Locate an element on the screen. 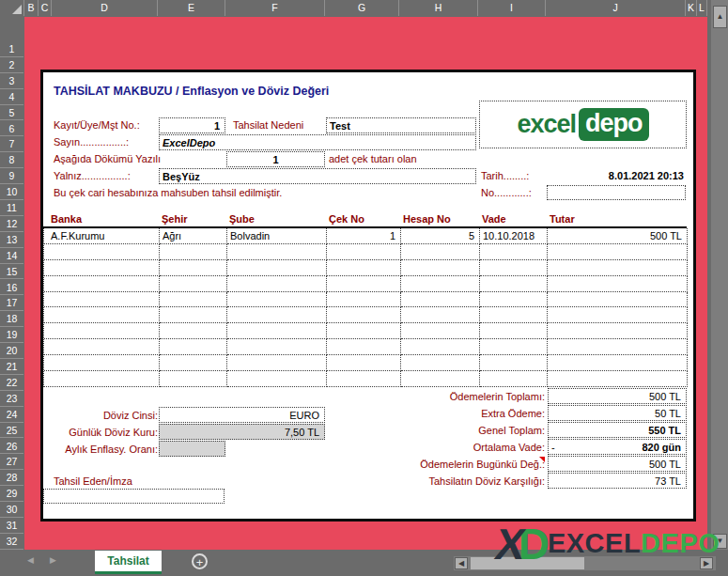 The image size is (728, 576). table-cell-data: 10.10.2018 is located at coordinates (514, 237).